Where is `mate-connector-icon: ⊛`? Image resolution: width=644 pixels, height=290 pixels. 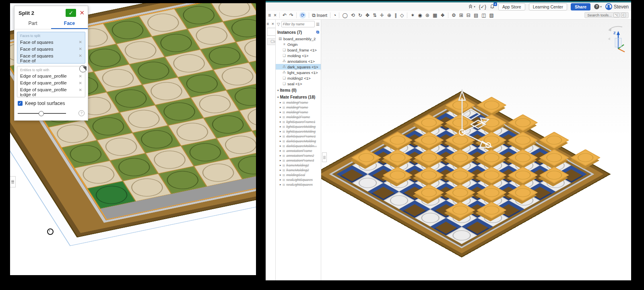 mate-connector-icon: ⊛ is located at coordinates (427, 15).